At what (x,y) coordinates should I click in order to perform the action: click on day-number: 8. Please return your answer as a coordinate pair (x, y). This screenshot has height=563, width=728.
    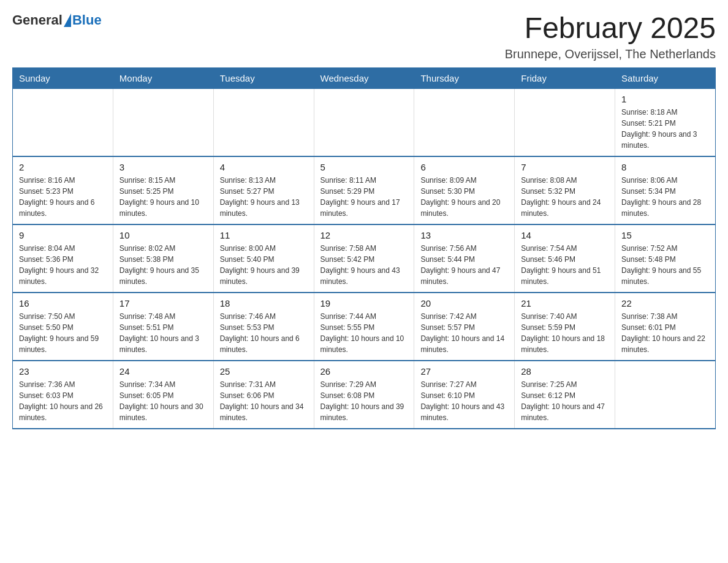
    Looking at the image, I should click on (665, 167).